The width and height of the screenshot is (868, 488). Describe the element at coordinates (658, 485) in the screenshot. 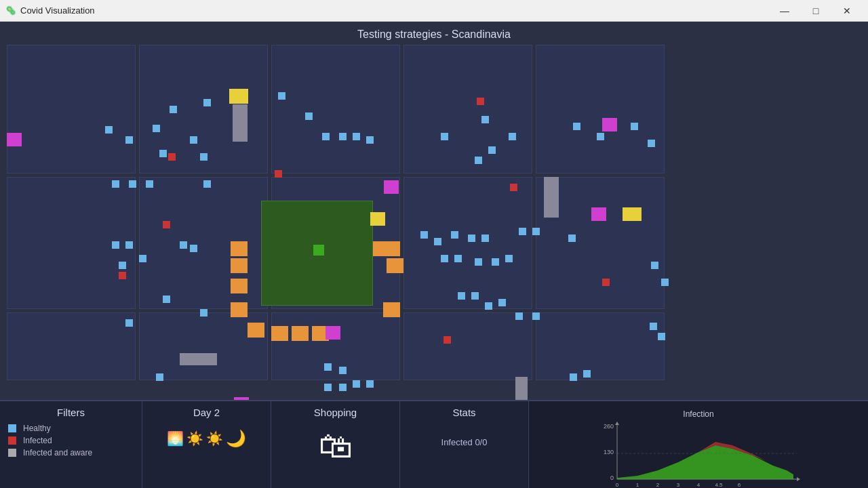

I see `svg-text: 2` at that location.